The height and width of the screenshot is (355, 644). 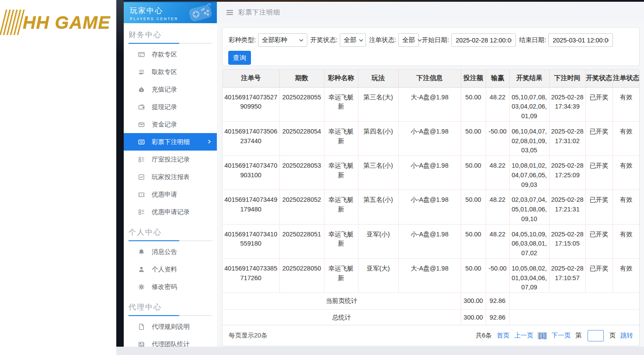 What do you see at coordinates (259, 12) in the screenshot?
I see `page-title: 彩票下注明细` at bounding box center [259, 12].